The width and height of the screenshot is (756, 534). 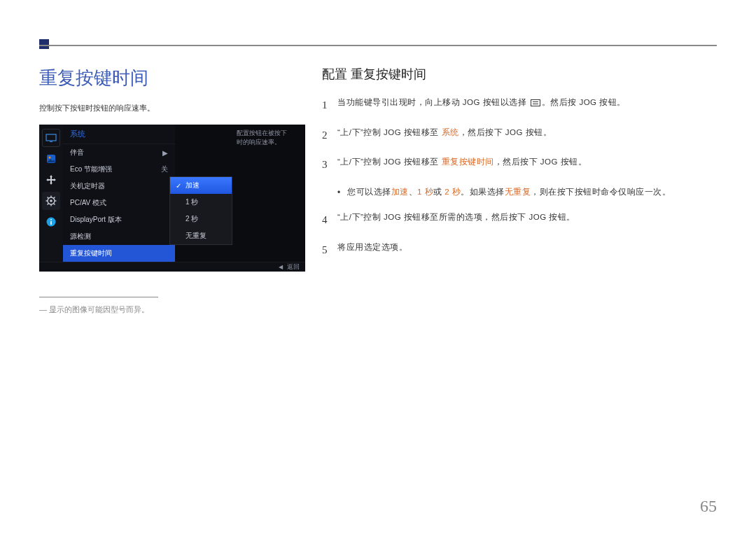 What do you see at coordinates (518, 192) in the screenshot?
I see `highlight-text: 无重复` at bounding box center [518, 192].